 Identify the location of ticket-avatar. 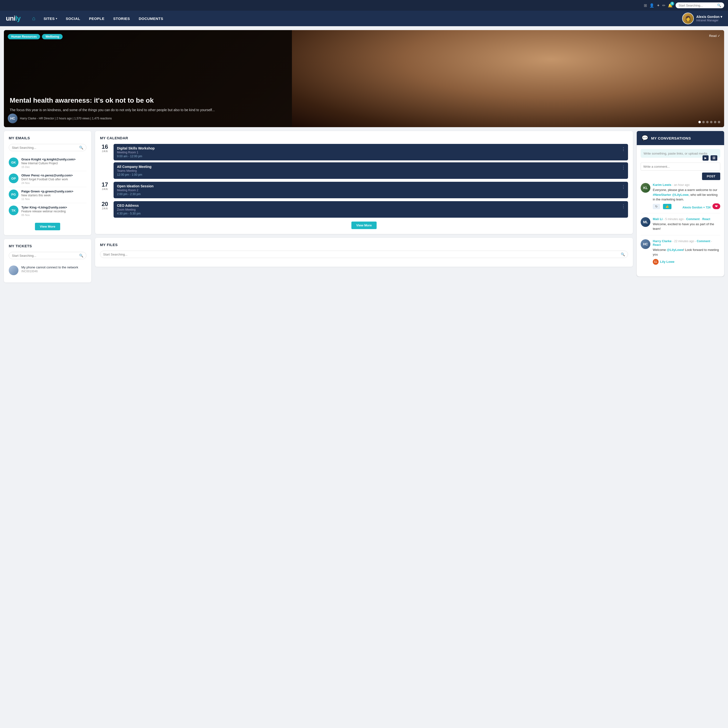
(14, 271).